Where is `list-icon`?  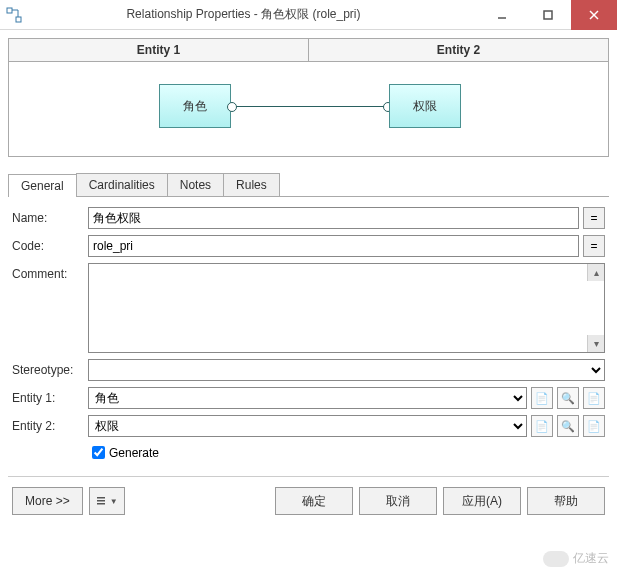
list-icon is located at coordinates (102, 501).